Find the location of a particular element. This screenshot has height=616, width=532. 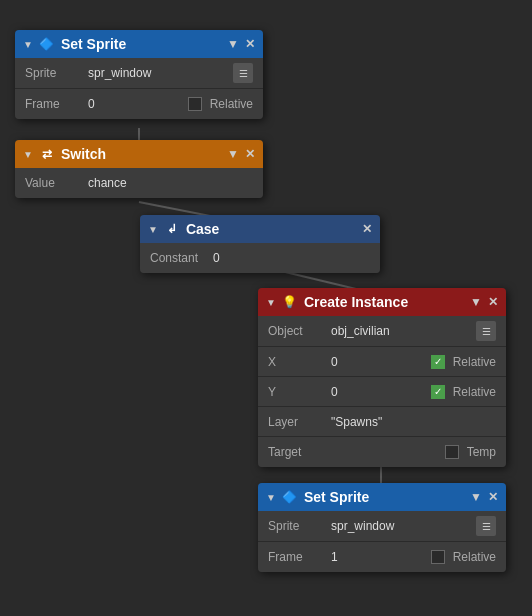

create-instance-controls: ▼ ✕ is located at coordinates (484, 302).